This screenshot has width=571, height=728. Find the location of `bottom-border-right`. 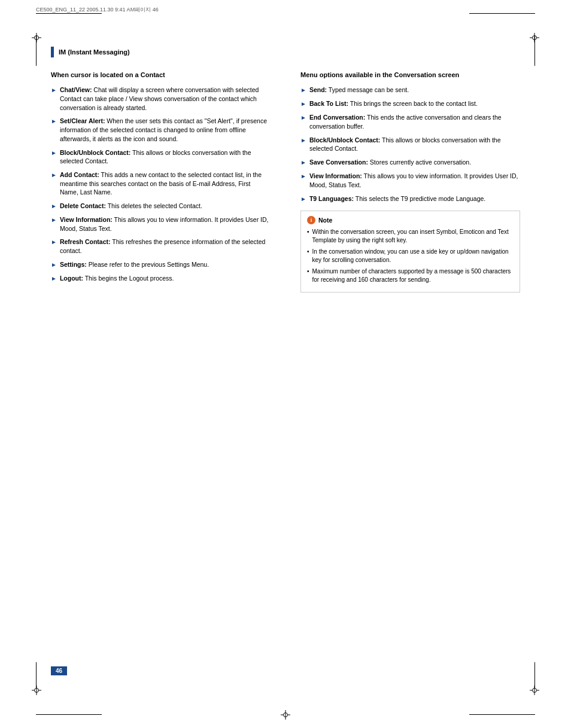

bottom-border-right is located at coordinates (502, 714).